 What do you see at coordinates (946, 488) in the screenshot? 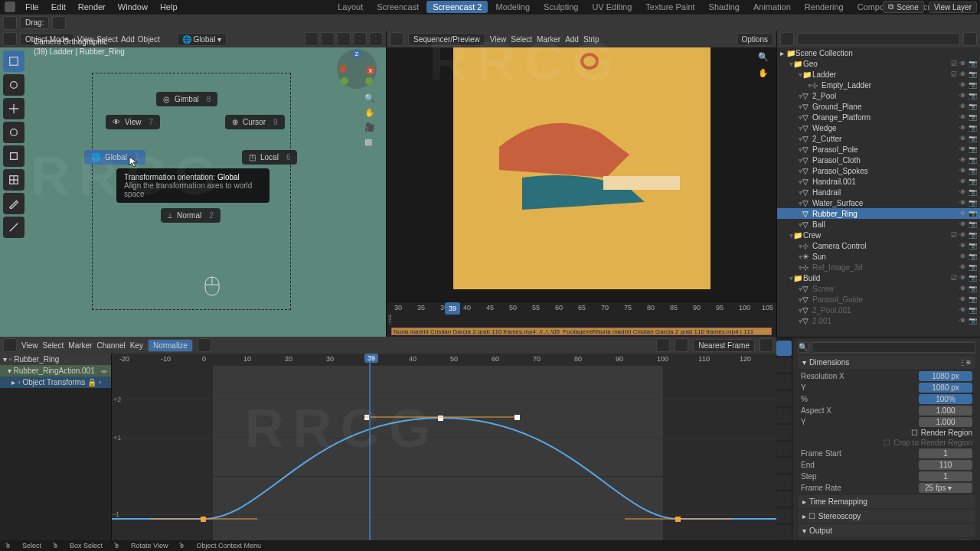
I see `dropdown-frame-rate: 25 fps ▾` at bounding box center [946, 488].